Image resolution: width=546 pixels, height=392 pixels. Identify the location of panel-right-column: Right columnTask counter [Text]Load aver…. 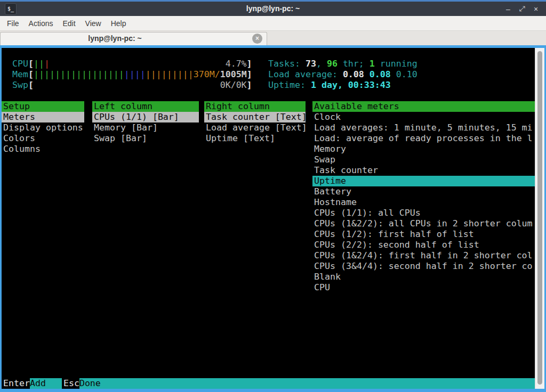
(255, 123).